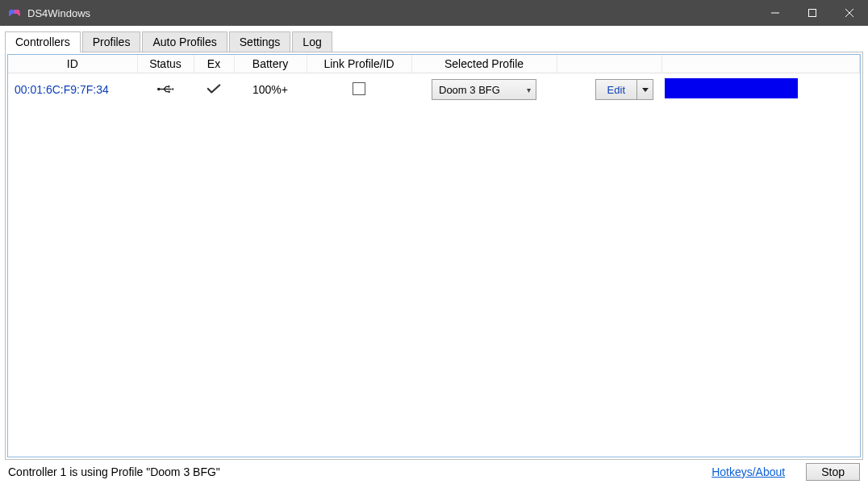 The image size is (868, 484). I want to click on status-bar: Controller 1 is using Profile "Doom 3 BF…, so click(434, 472).